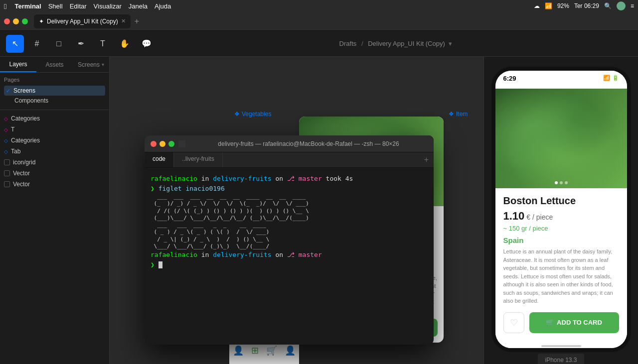  I want to click on iphone-label-container: iPhone 13.3, so click(561, 360).